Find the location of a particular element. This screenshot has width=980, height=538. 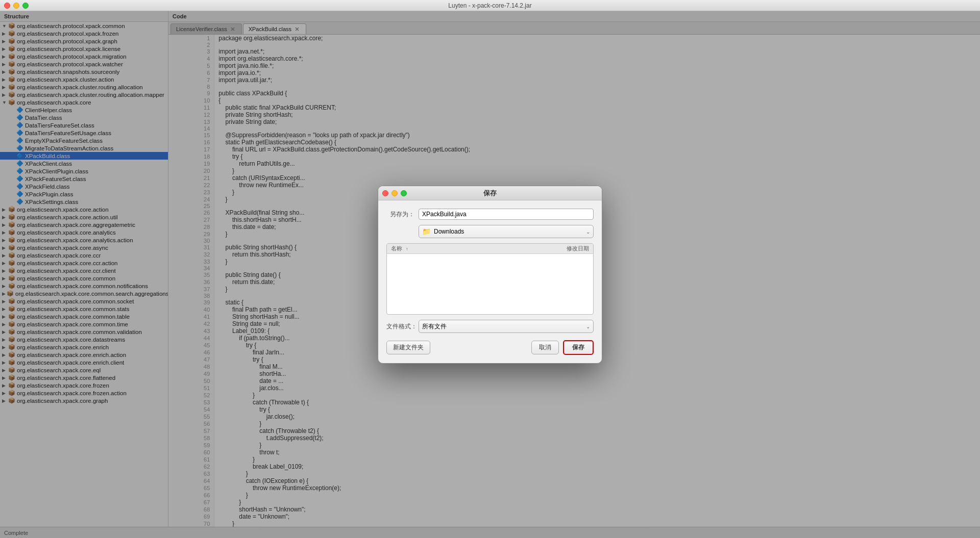

location-chevron: ⌄ is located at coordinates (588, 232).